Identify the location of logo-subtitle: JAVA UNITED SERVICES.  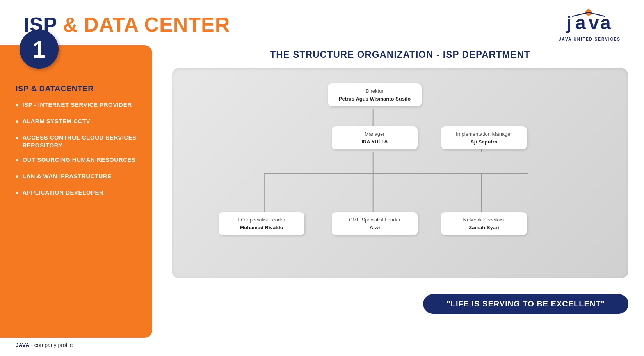
(590, 39).